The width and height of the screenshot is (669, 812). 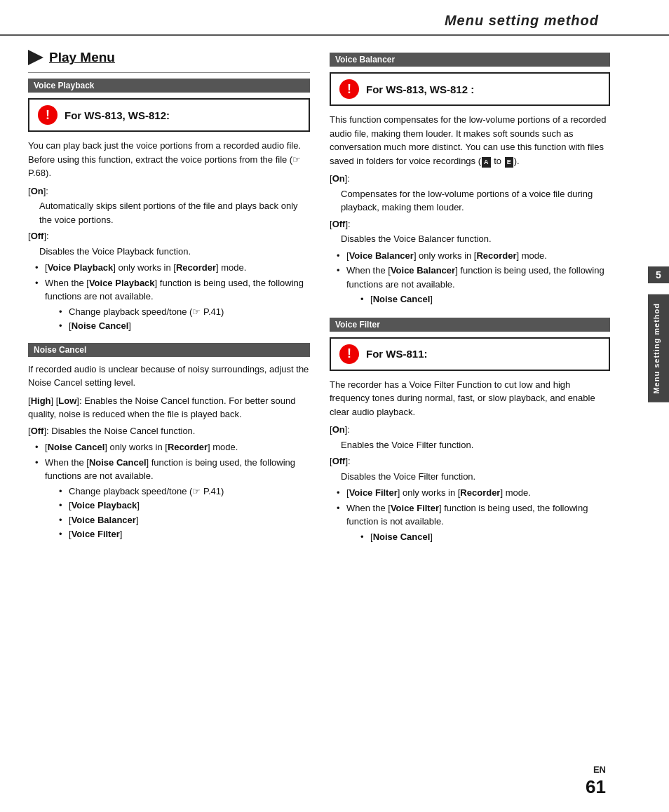 What do you see at coordinates (470, 477) in the screenshot?
I see `vf-off-desc: Disables the Voice Filter function.` at bounding box center [470, 477].